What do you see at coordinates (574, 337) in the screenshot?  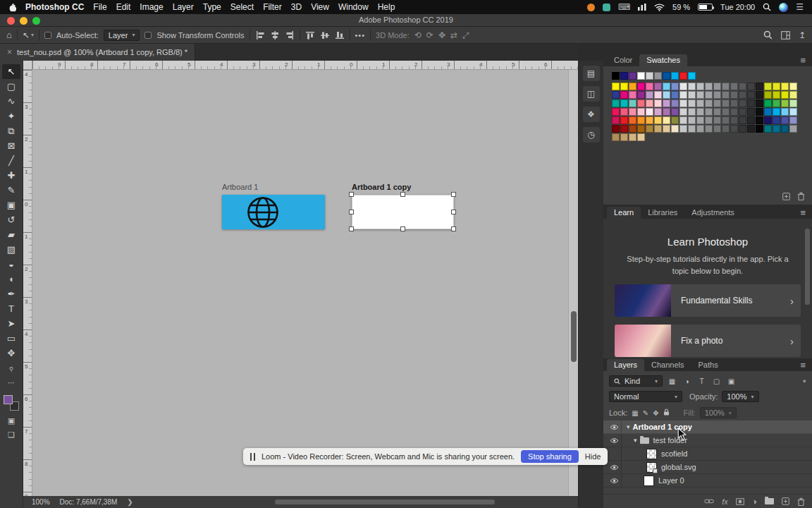 I see `vertical-scrollbar-thumb` at bounding box center [574, 337].